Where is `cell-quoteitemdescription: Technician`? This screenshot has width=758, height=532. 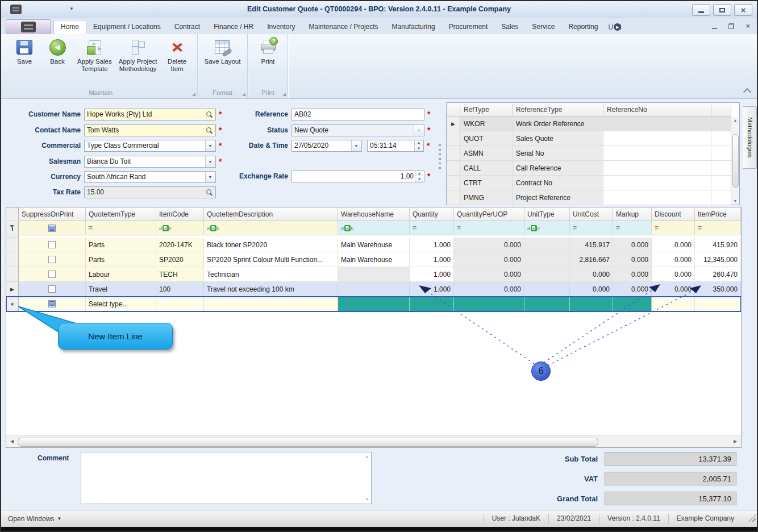 cell-quoteitemdescription: Technician is located at coordinates (271, 275).